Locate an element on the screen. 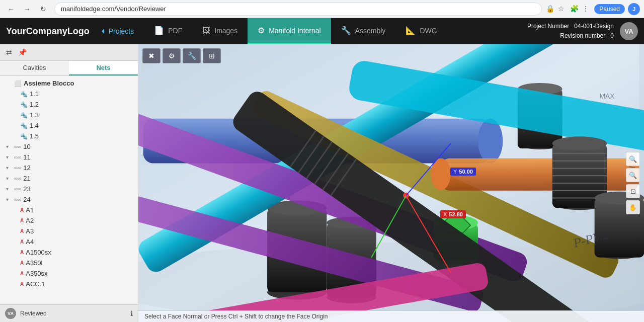 Image resolution: width=644 pixels, height=322 pixels. root-icon: ⬜ is located at coordinates (18, 84).